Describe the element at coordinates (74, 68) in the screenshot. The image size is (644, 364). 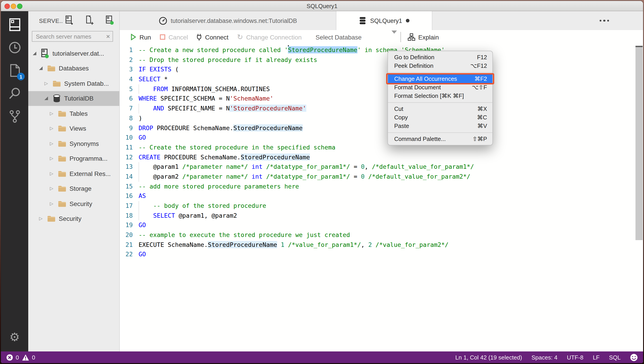
I see `tree-item-databases: Databases` at that location.